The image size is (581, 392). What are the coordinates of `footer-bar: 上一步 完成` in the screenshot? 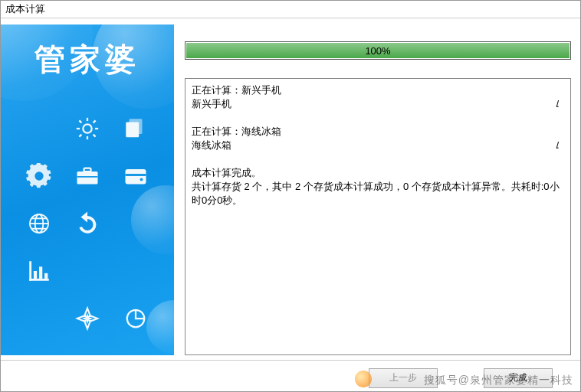 It's located at (290, 376).